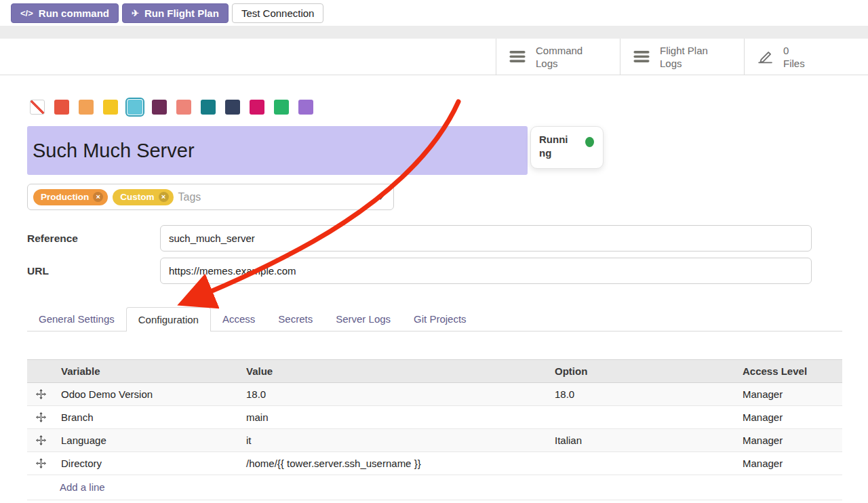  Describe the element at coordinates (380, 198) in the screenshot. I see `chevron-down-icon` at that location.